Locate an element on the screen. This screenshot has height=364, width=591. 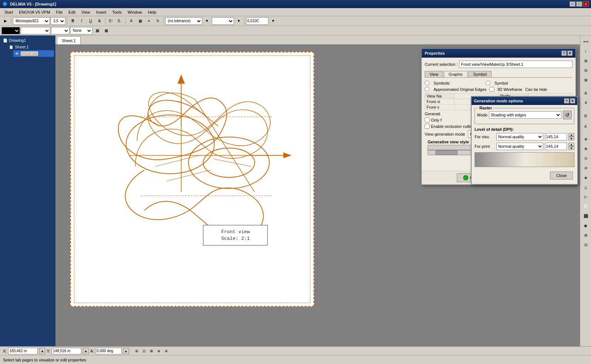
justify-btn: ≡ is located at coordinates (149, 21).